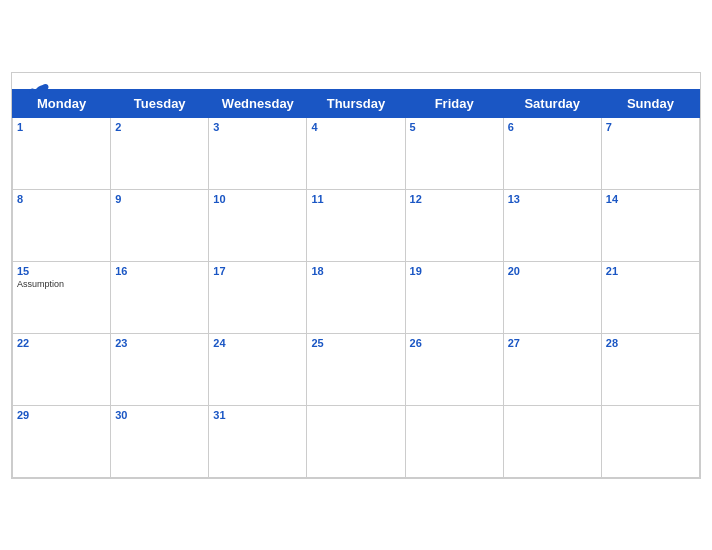  I want to click on calendar-cell: 29, so click(62, 441).